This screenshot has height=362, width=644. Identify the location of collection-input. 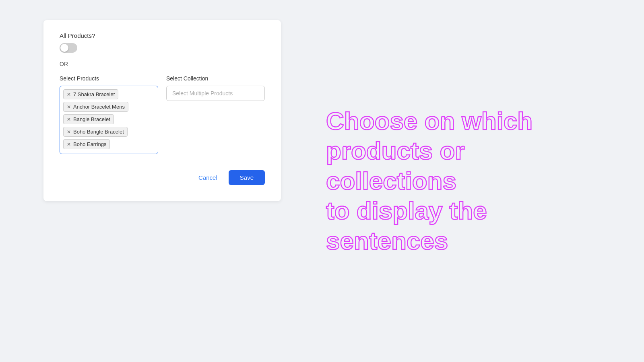
(216, 93).